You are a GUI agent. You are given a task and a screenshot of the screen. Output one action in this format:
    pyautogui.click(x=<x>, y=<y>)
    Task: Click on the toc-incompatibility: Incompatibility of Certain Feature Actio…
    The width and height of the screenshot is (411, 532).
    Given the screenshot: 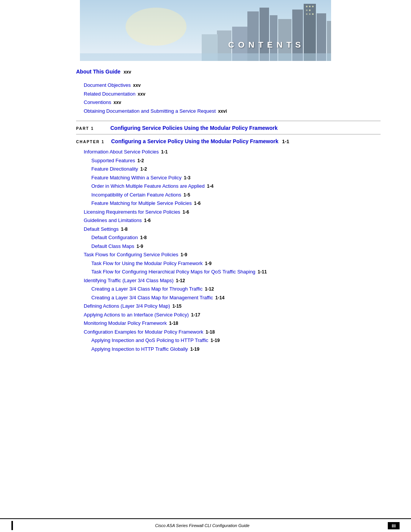 What is the action you would take?
    pyautogui.click(x=228, y=195)
    